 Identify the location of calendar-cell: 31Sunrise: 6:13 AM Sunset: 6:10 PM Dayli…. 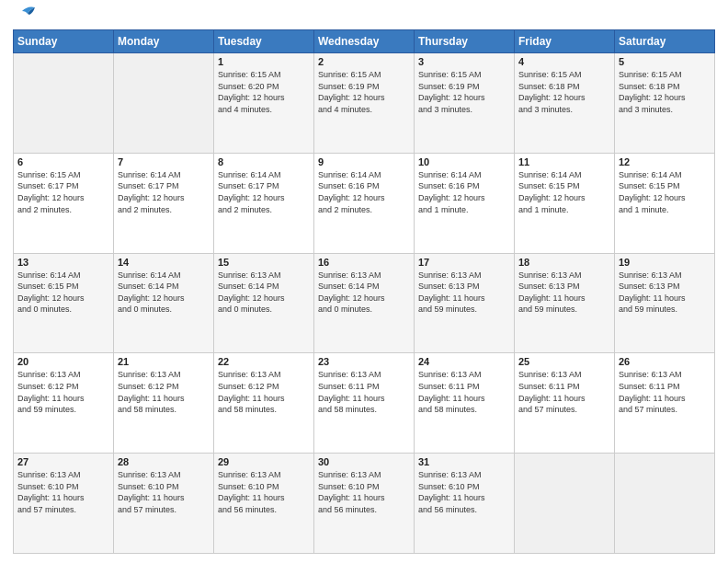
(465, 504).